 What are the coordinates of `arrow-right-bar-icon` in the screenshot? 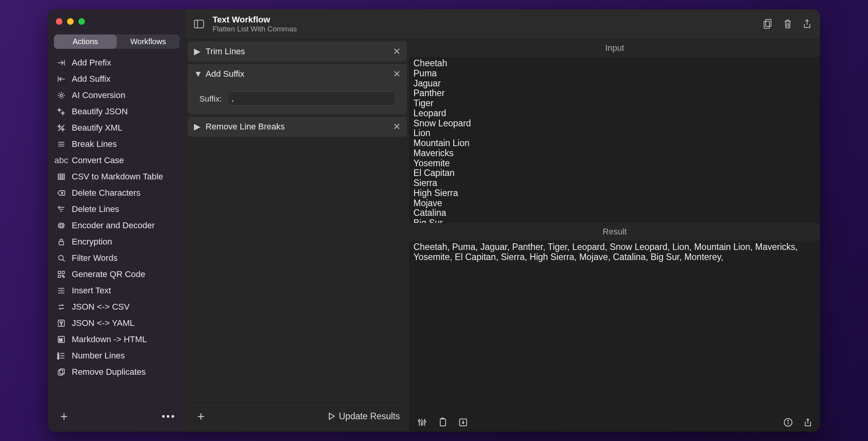 It's located at (61, 63).